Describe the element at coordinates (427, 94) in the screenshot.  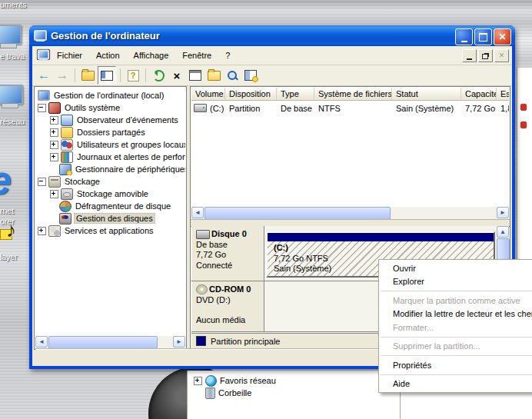
I see `col-statut: Statut` at that location.